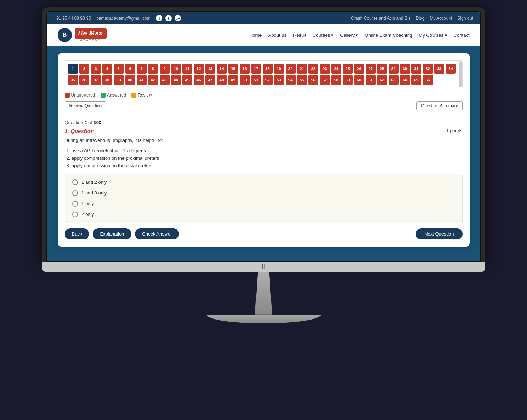  What do you see at coordinates (323, 35) in the screenshot?
I see `courses-link: Courses ▾` at bounding box center [323, 35].